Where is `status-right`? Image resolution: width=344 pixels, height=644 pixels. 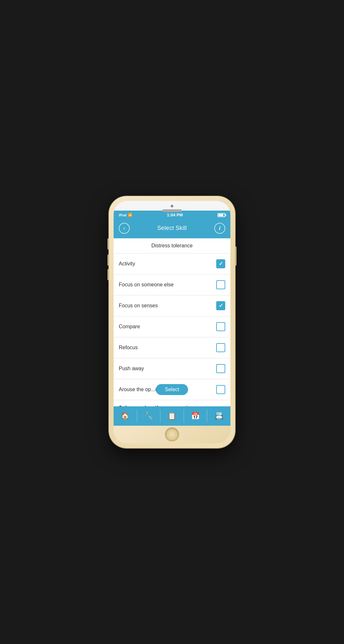 status-right is located at coordinates (221, 215).